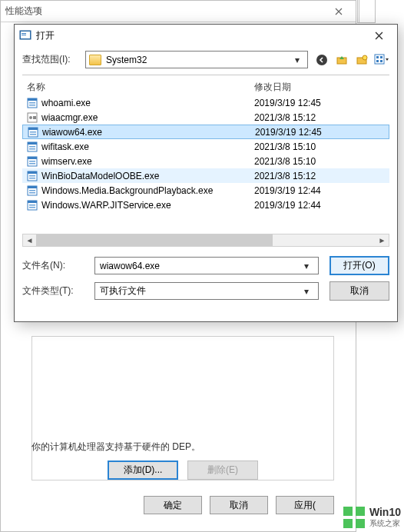 The image size is (404, 532). Describe the element at coordinates (354, 517) in the screenshot. I see `watermark-logo-icon` at that location.